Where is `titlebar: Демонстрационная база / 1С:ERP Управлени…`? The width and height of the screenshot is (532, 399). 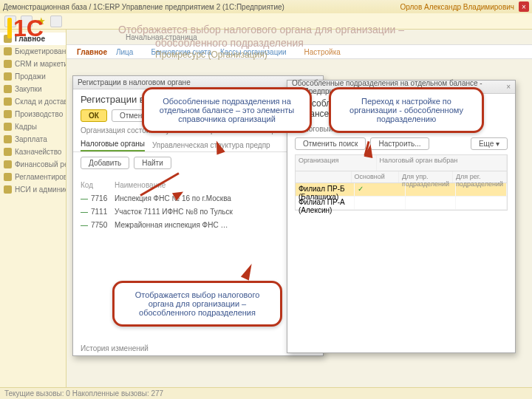 titlebar: Демонстрационная база / 1С:ERP Управлени… is located at coordinates (266, 7).